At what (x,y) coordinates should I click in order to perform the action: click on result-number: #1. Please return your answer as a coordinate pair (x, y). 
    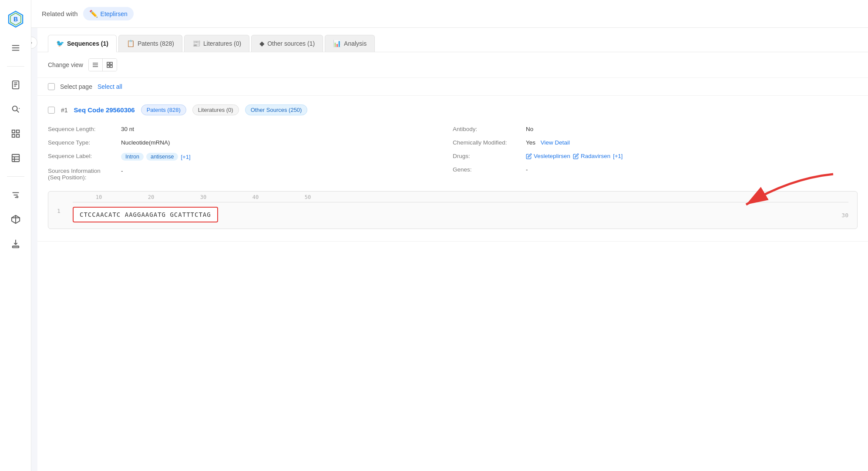
    Looking at the image, I should click on (64, 110).